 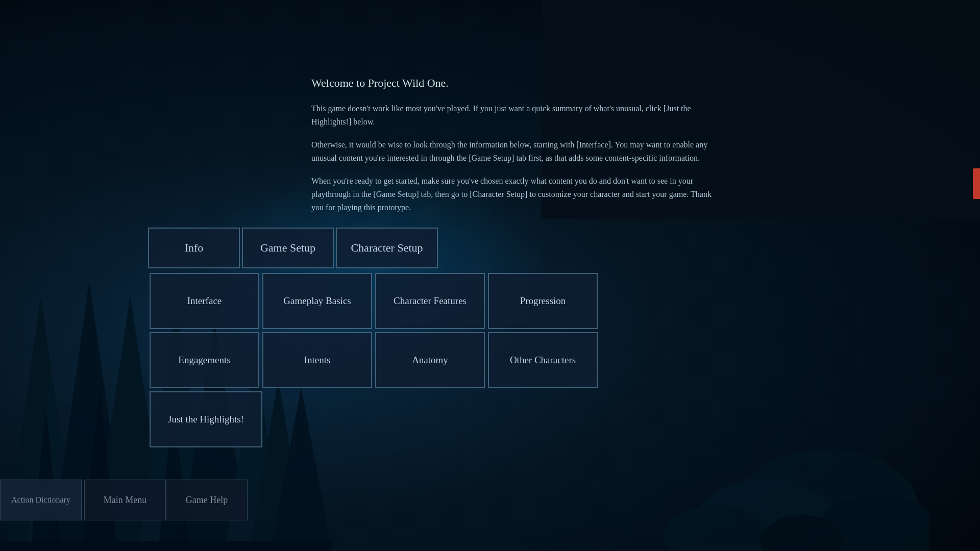 What do you see at coordinates (317, 301) in the screenshot?
I see `btn-gameplay-basics: Gameplay Basics` at bounding box center [317, 301].